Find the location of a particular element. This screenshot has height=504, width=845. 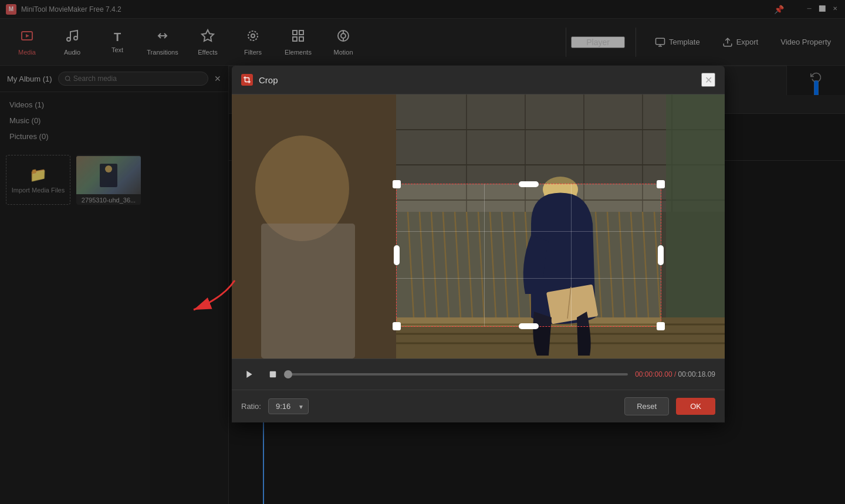

handle-top-left is located at coordinates (397, 184).